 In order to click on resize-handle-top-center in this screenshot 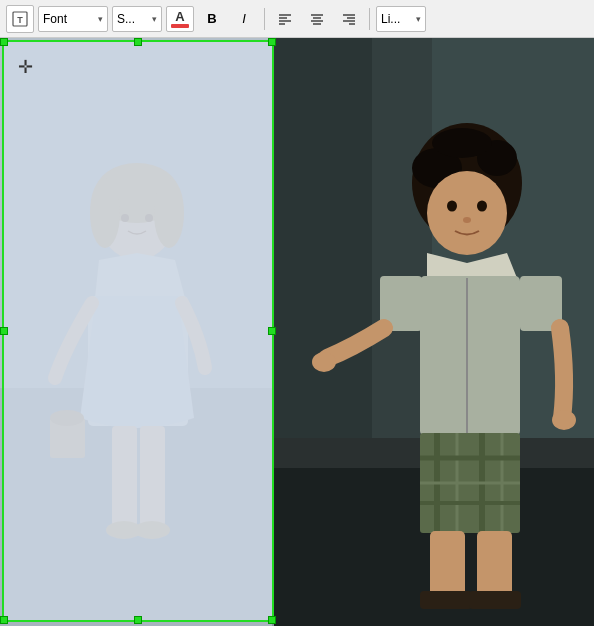, I will do `click(138, 42)`.